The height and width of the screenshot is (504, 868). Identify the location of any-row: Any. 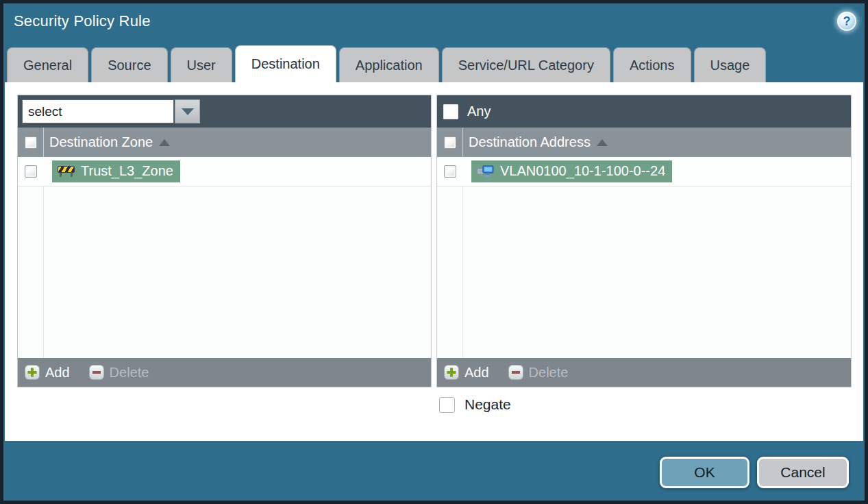
(464, 111).